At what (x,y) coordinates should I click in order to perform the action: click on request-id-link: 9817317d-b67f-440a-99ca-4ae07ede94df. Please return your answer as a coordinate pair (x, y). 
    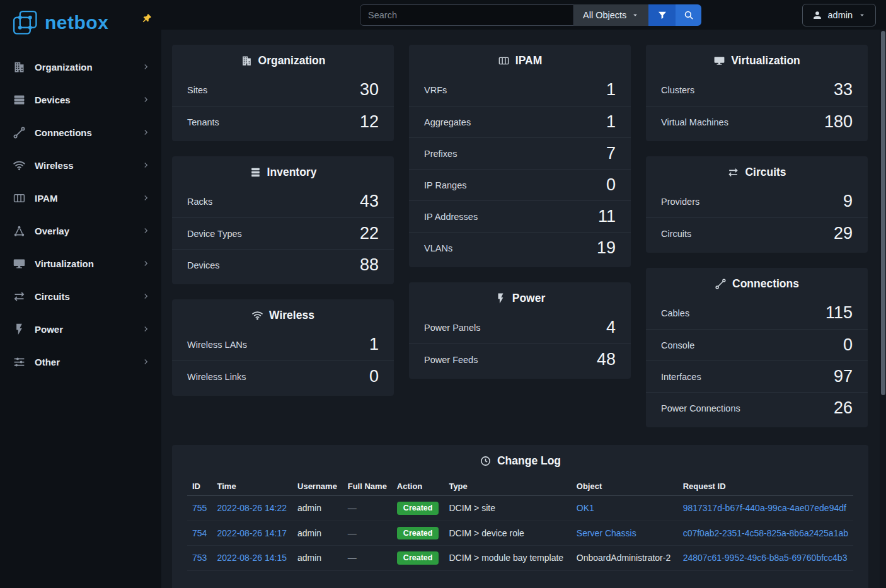
    Looking at the image, I should click on (765, 508).